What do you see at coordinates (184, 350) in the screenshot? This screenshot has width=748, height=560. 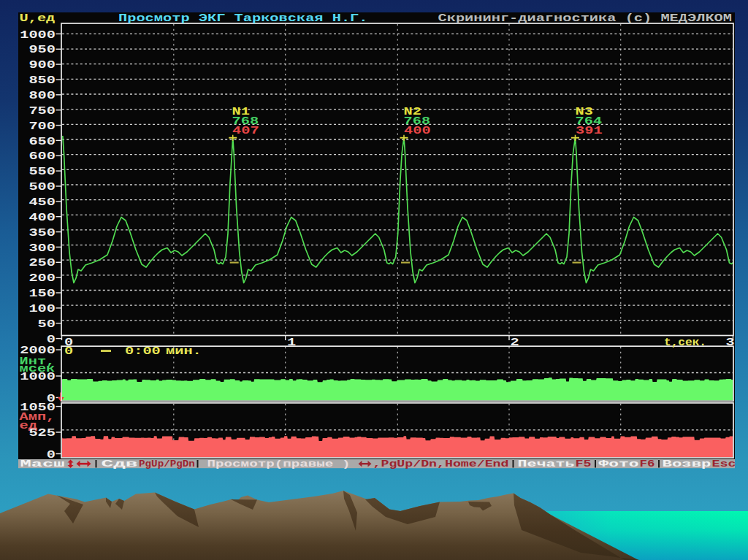 I see `svg-text: мин.` at bounding box center [184, 350].